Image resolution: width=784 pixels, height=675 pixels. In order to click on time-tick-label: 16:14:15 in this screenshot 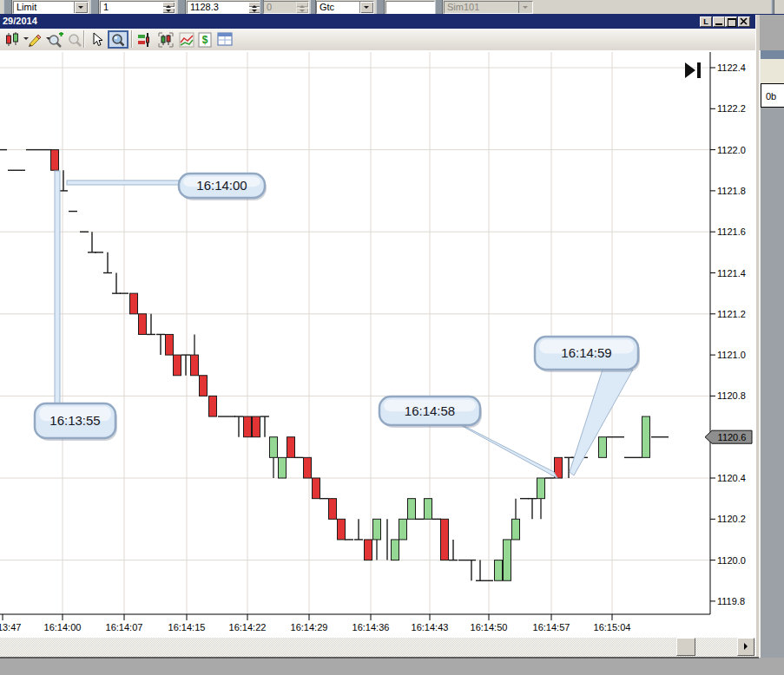, I will do `click(188, 627)`.